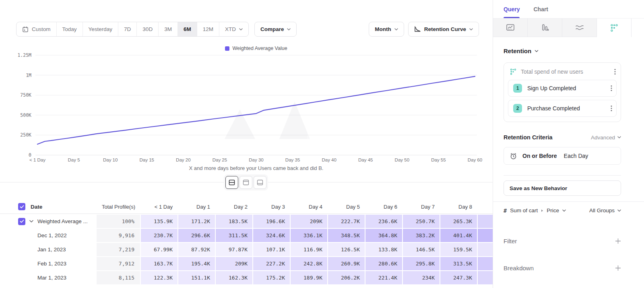  I want to click on header-day-7: Day 7, so click(421, 207).